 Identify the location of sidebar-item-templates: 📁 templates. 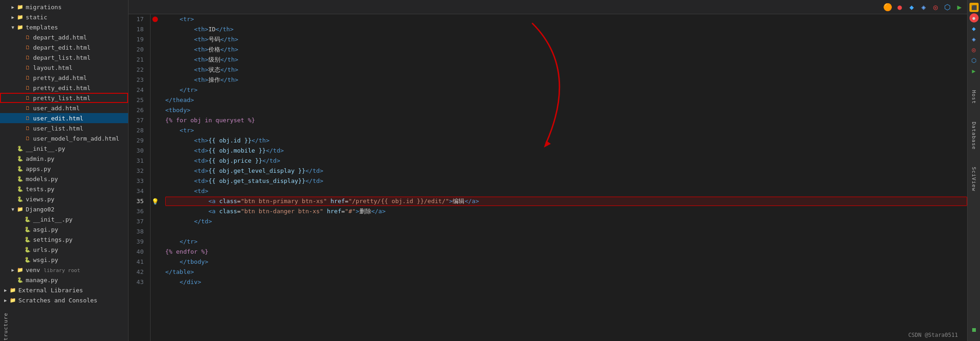
(64, 27).